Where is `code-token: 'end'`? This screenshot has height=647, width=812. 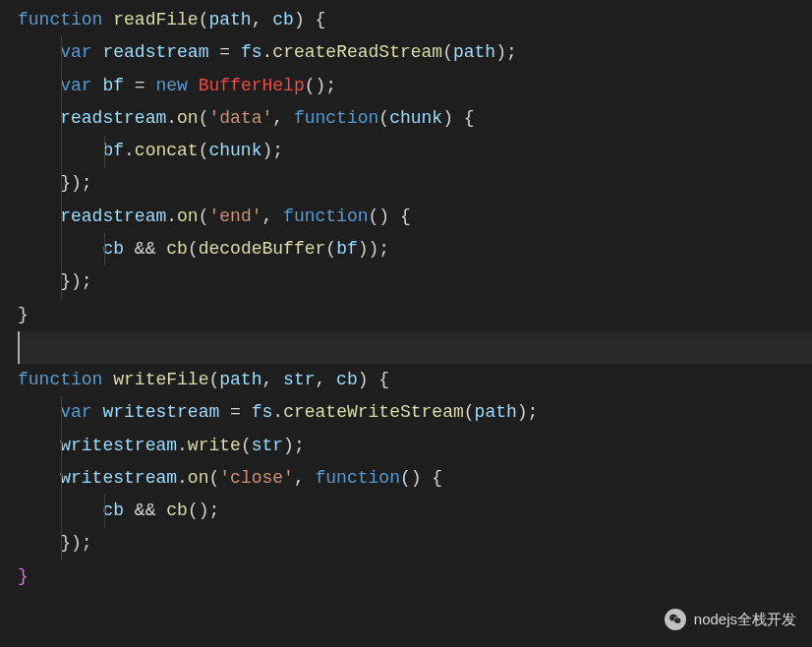 code-token: 'end' is located at coordinates (235, 216).